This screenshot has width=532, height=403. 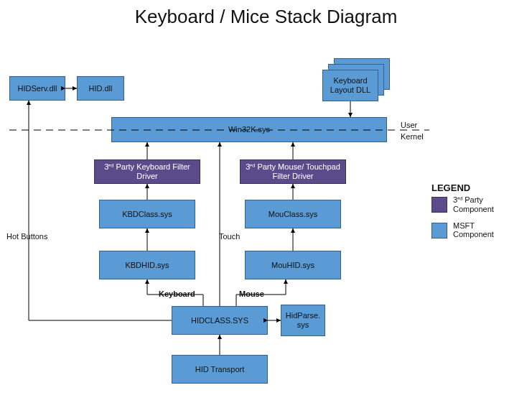 I want to click on box-mouclass: MouClass.sys, so click(x=293, y=214).